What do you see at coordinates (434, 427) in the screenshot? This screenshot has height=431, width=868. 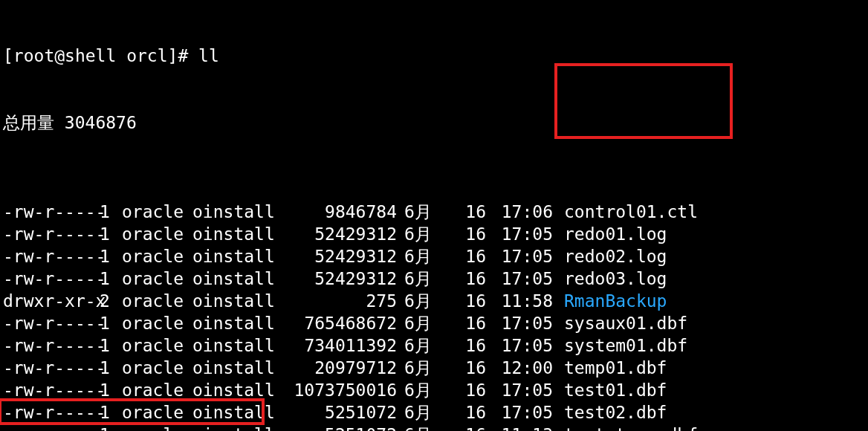 I see `listing-row: -rw-r-----1oracleoinstall5251072 6月1611:…` at bounding box center [434, 427].